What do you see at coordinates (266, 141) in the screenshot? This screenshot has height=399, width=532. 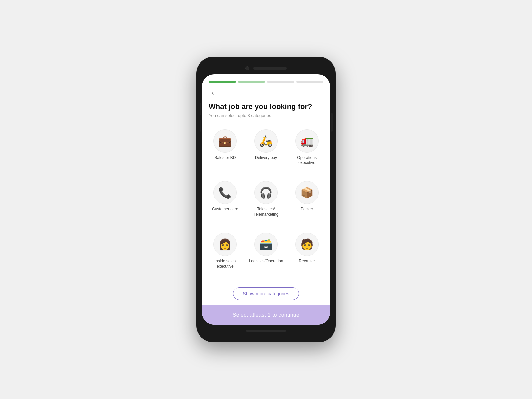 I see `category-icon-delivery-boy: 🛵` at bounding box center [266, 141].